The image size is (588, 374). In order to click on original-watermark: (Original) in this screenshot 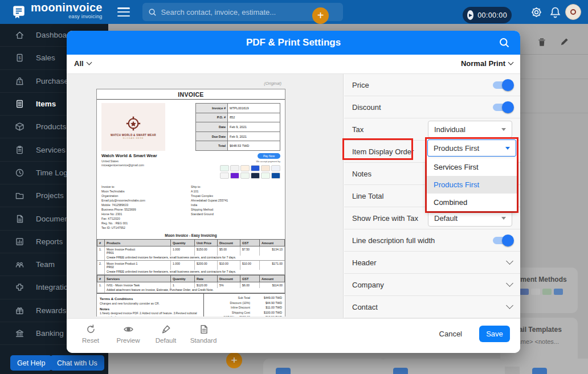, I will do `click(272, 83)`.